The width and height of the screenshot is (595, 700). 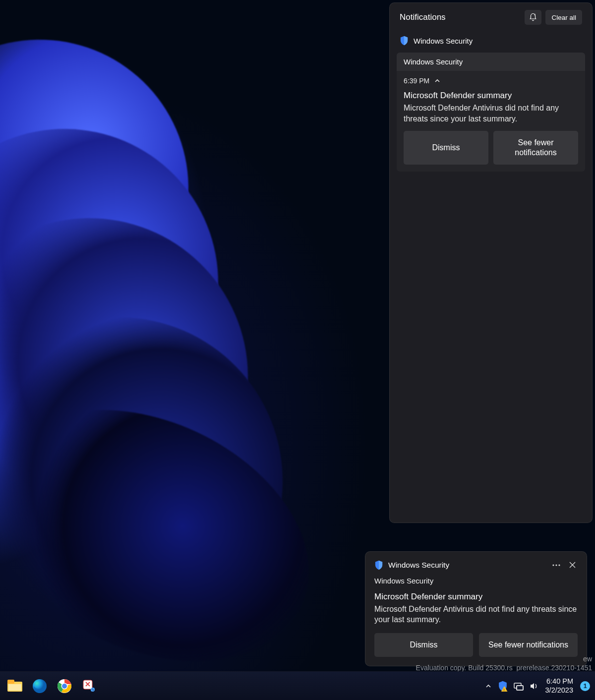 What do you see at coordinates (422, 17) in the screenshot?
I see `notification-center-title: Notifications` at bounding box center [422, 17].